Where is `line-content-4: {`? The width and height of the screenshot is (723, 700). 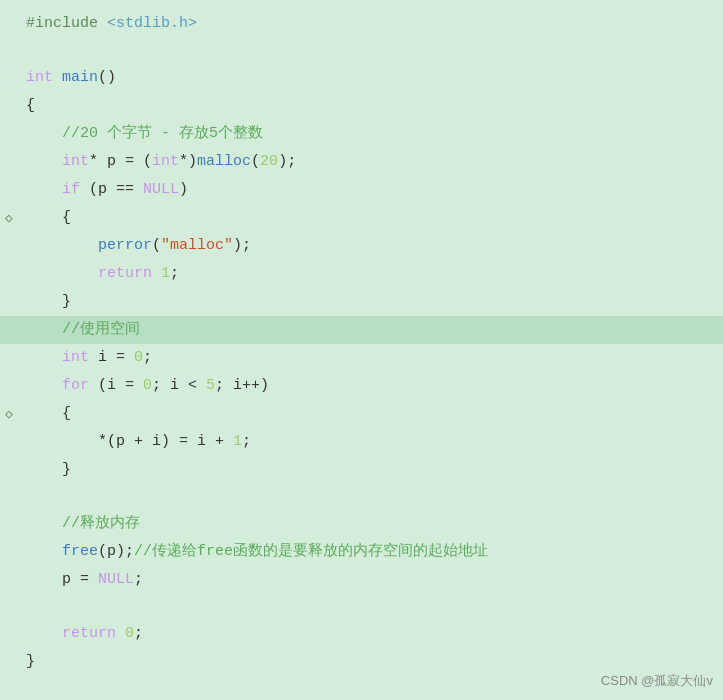 line-content-4: { is located at coordinates (26, 106).